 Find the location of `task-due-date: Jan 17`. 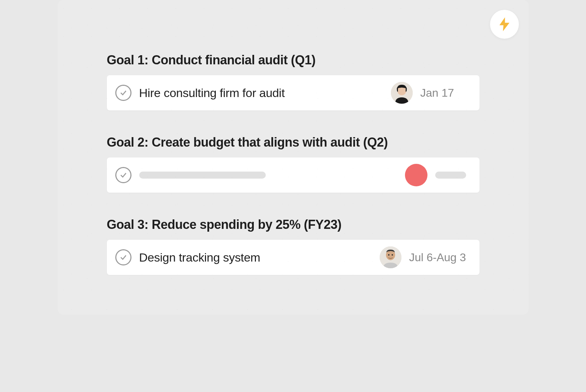

task-due-date: Jan 17 is located at coordinates (443, 93).